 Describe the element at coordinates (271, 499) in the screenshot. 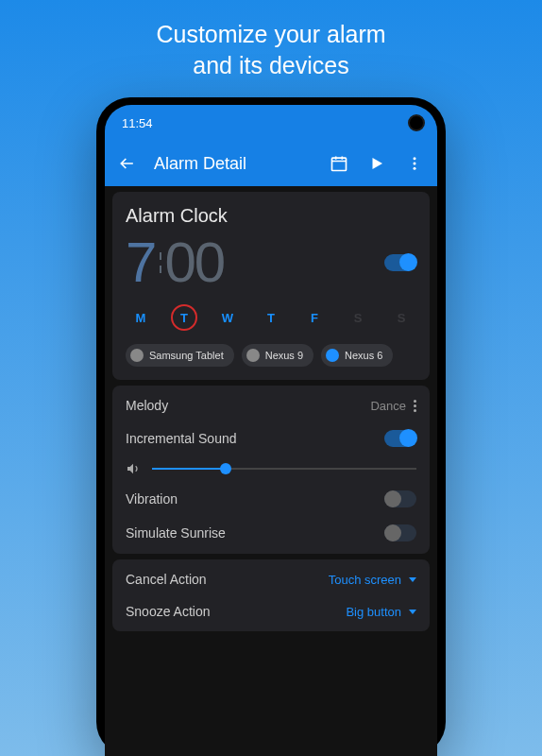

I see `vibration-row: Vibration` at that location.